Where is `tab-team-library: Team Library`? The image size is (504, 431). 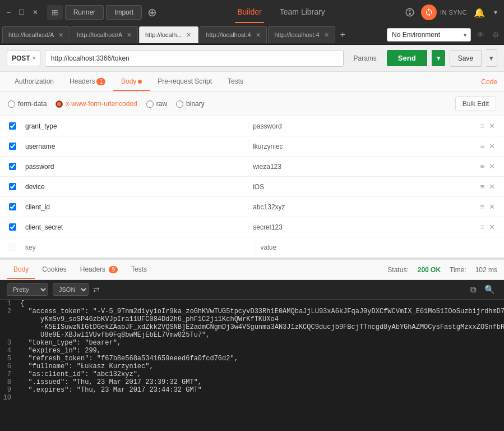 tab-team-library: Team Library is located at coordinates (303, 12).